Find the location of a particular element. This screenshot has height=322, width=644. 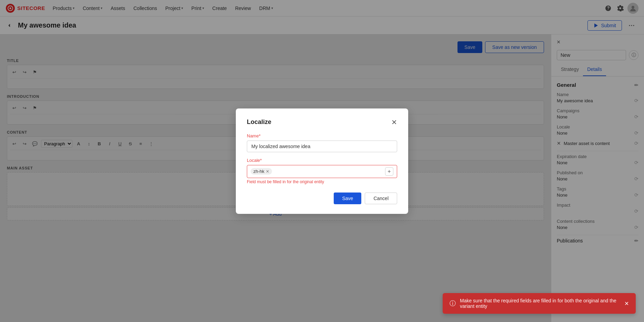

locale-tag-remove-button: ✕ is located at coordinates (268, 172).